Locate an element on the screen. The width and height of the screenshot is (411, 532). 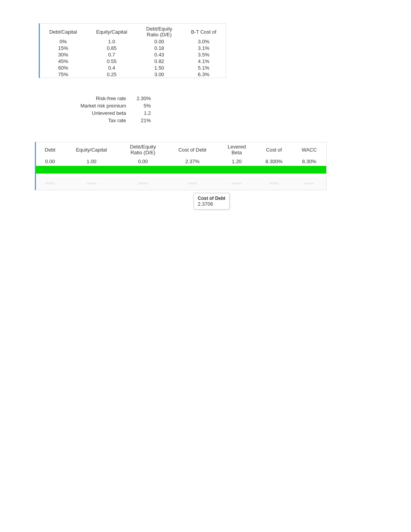
cell-cost-of: 8.300% is located at coordinates (274, 162).